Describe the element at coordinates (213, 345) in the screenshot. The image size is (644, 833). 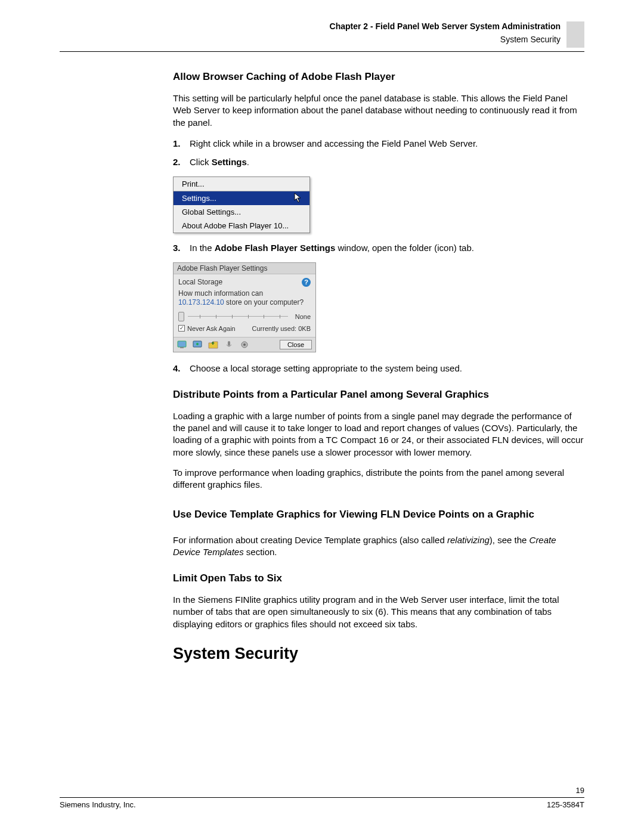
I see `folder-tab-icon` at that location.